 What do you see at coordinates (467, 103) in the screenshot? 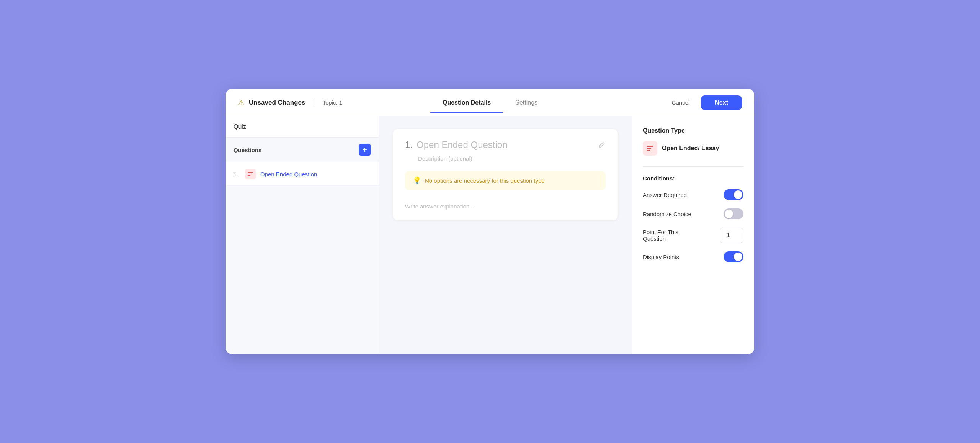
I see `tab-question-details: Question Details` at bounding box center [467, 103].